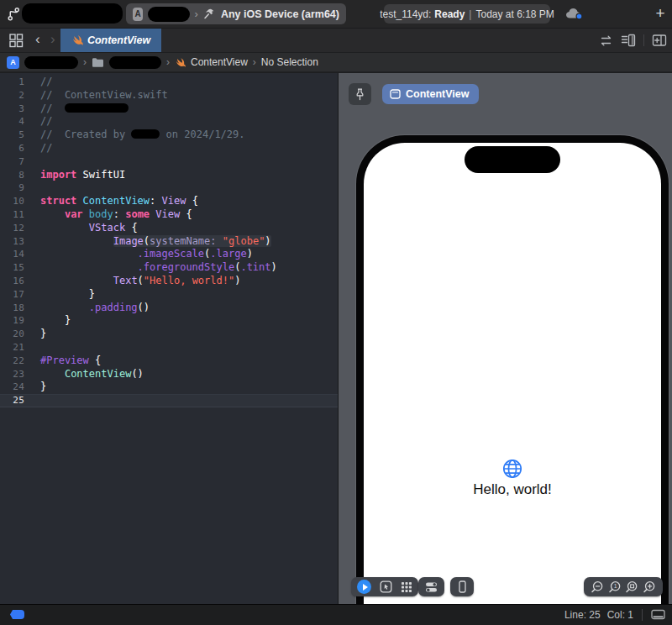  Describe the element at coordinates (16, 281) in the screenshot. I see `line-number: 16` at that location.